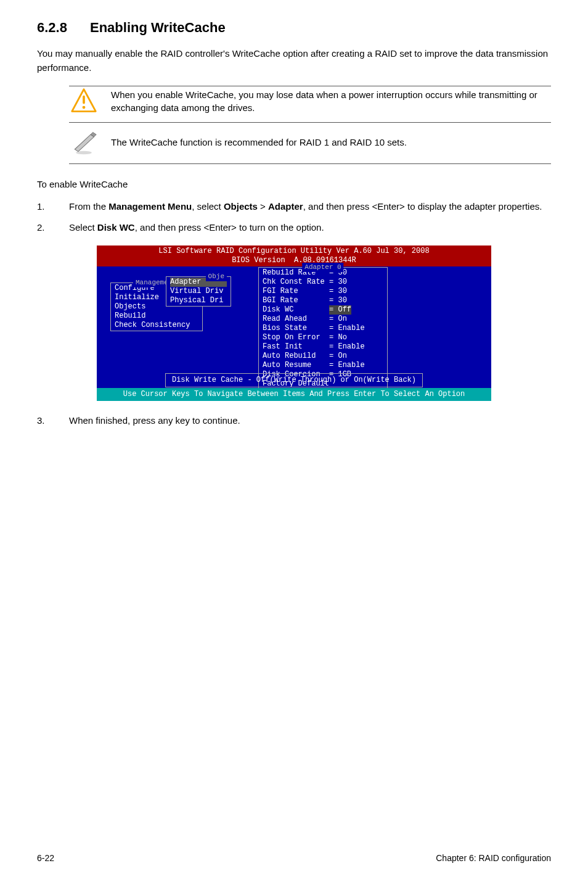  I want to click on objects-submenu-label: Obje, so click(216, 276).